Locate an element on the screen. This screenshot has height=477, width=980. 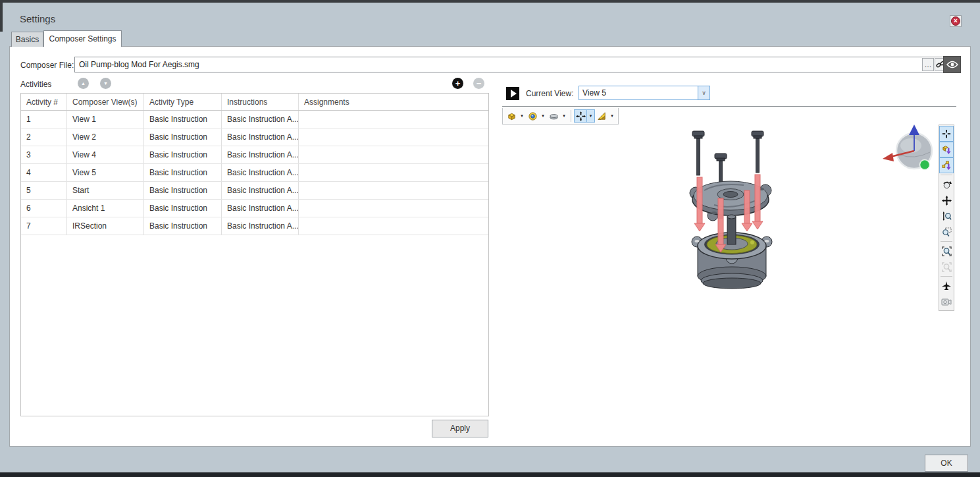
viewer-toolbar: ▾ ▾ ▾ is located at coordinates (561, 116).